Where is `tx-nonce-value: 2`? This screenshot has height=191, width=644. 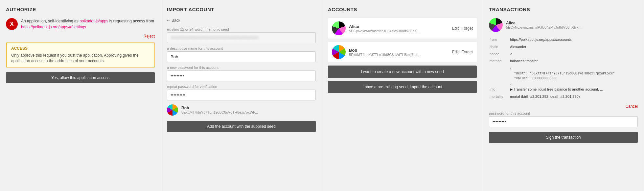
tx-nonce-value: 2 is located at coordinates (574, 54).